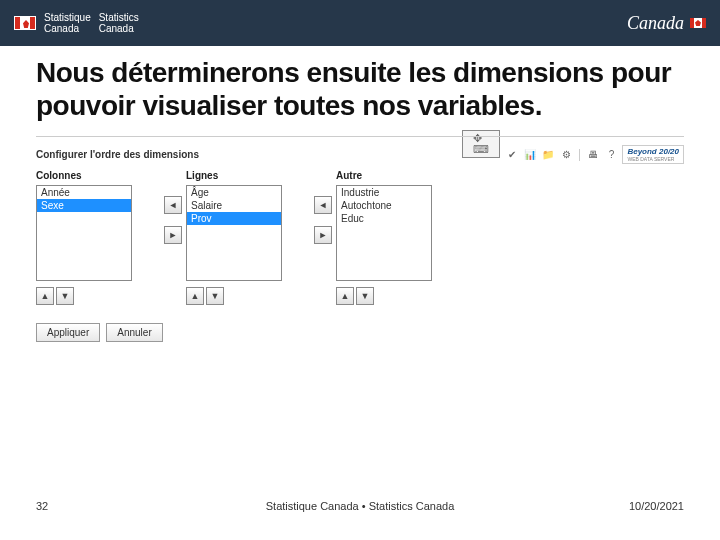 The width and height of the screenshot is (720, 540). Describe the element at coordinates (594, 154) in the screenshot. I see `app-toolbar: ✔ 📊 📁 ⚙ 🖶 ? Beyond 20/20WEB DATA SERVER` at that location.